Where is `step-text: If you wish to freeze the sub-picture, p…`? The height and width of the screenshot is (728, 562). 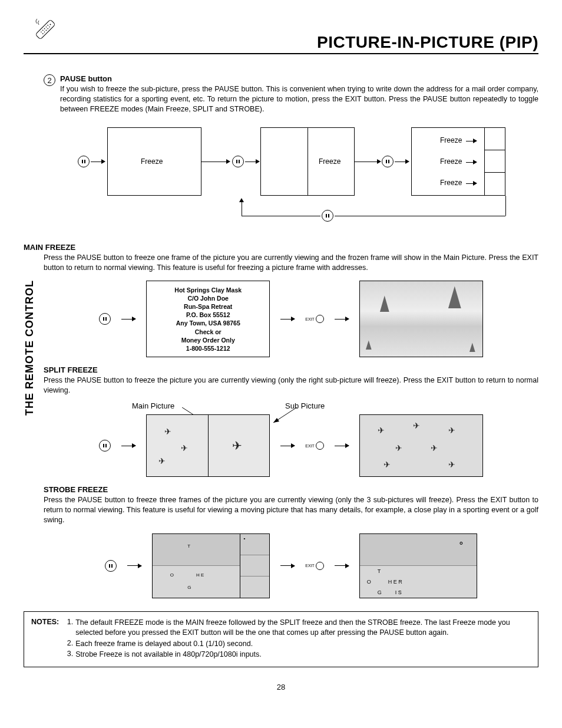 step-text: If you wish to freeze the sub-picture, p… is located at coordinates (299, 99).